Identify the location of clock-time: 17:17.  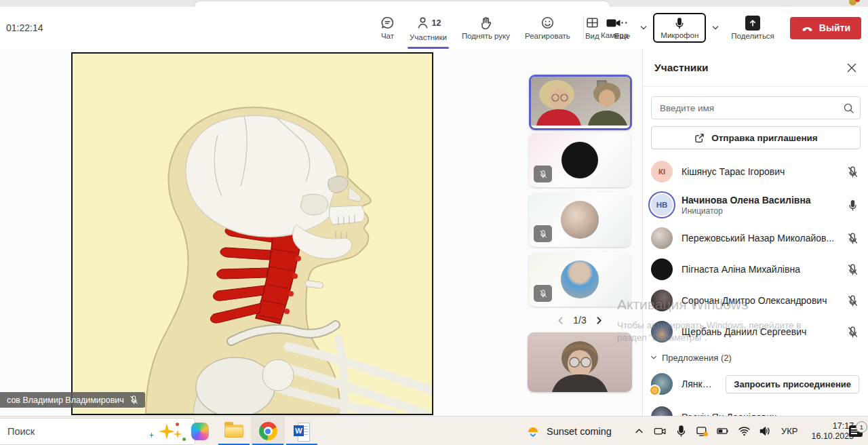
(833, 426).